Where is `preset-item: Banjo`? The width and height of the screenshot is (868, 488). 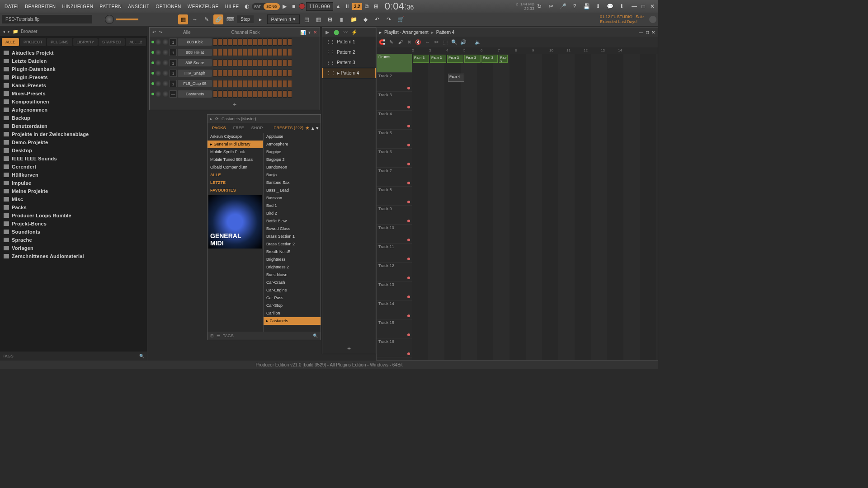 preset-item: Banjo is located at coordinates (292, 175).